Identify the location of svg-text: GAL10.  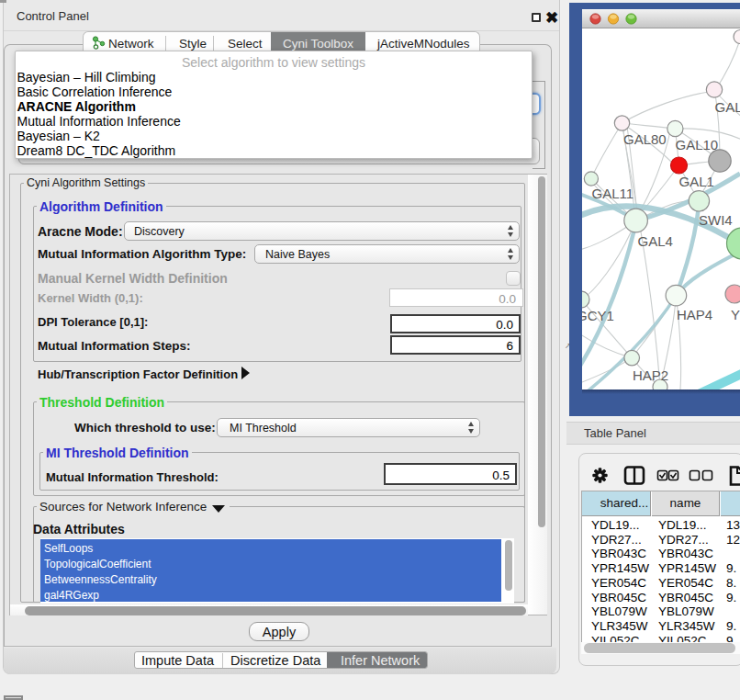
(698, 145).